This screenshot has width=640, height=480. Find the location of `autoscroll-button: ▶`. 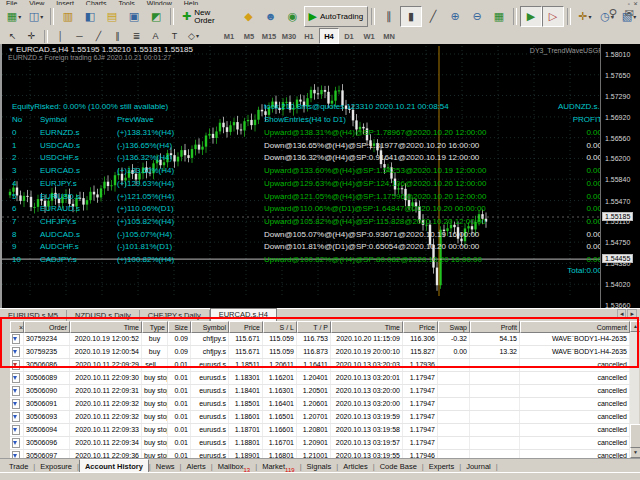

autoscroll-button: ▶ is located at coordinates (531, 16).